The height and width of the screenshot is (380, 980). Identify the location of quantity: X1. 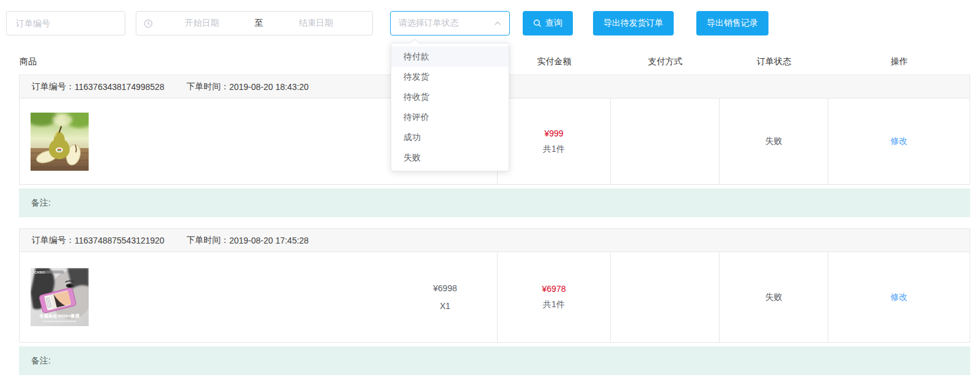
(445, 306).